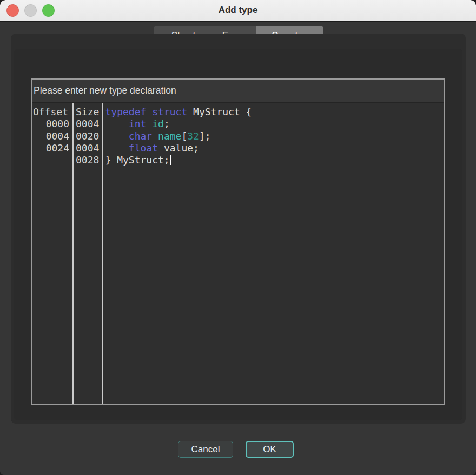  What do you see at coordinates (52, 148) in the screenshot?
I see `offset-cell: 0024` at bounding box center [52, 148].